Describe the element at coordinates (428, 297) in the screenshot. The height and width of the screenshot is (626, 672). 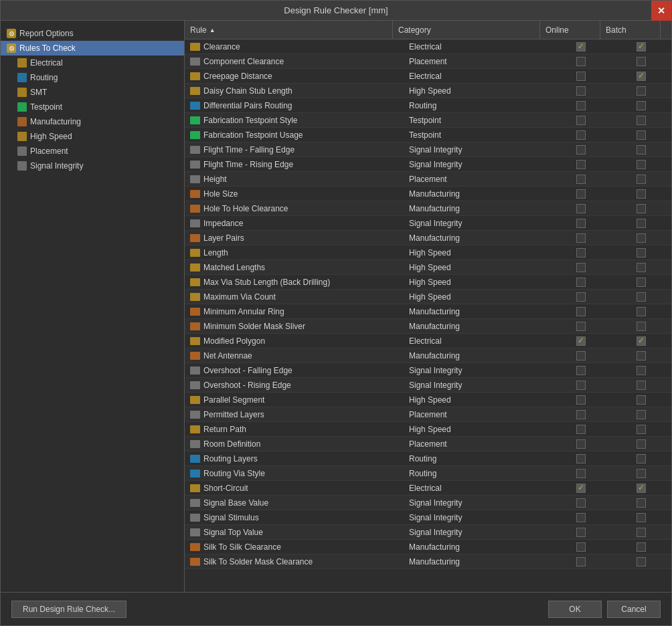
I see `table-row: Maximum Via CountHigh Speed` at that location.